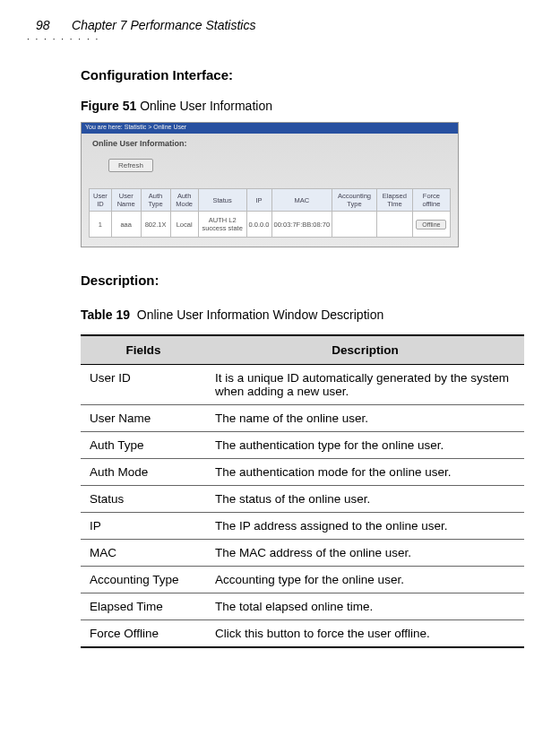 This screenshot has width=560, height=745. Describe the element at coordinates (303, 472) in the screenshot. I see `table-row: Auth ModeThe authentication mode for the…` at that location.